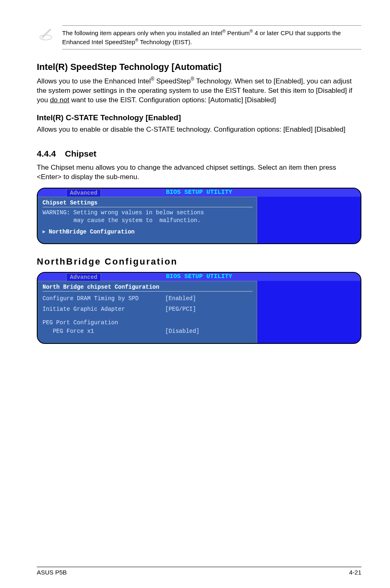 Image resolution: width=390 pixels, height=588 pixels. Describe the element at coordinates (81, 154) in the screenshot. I see `section-title: Chipset` at that location.